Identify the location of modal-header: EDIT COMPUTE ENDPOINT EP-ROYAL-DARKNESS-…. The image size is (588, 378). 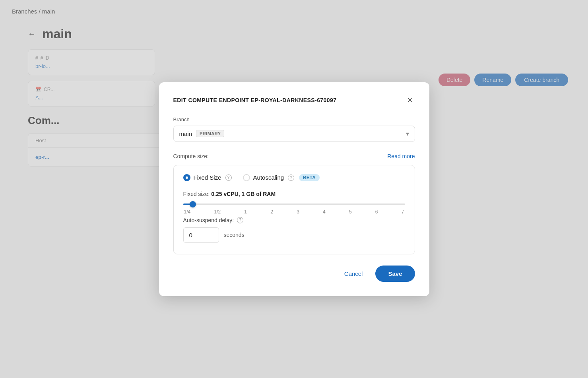
(294, 100).